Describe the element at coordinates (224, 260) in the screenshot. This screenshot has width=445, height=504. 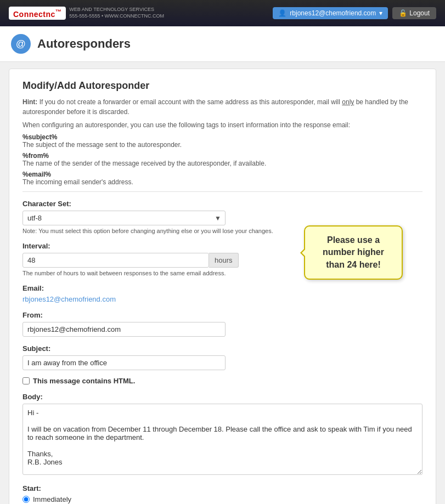
I see `interval-unit-label: hours` at that location.